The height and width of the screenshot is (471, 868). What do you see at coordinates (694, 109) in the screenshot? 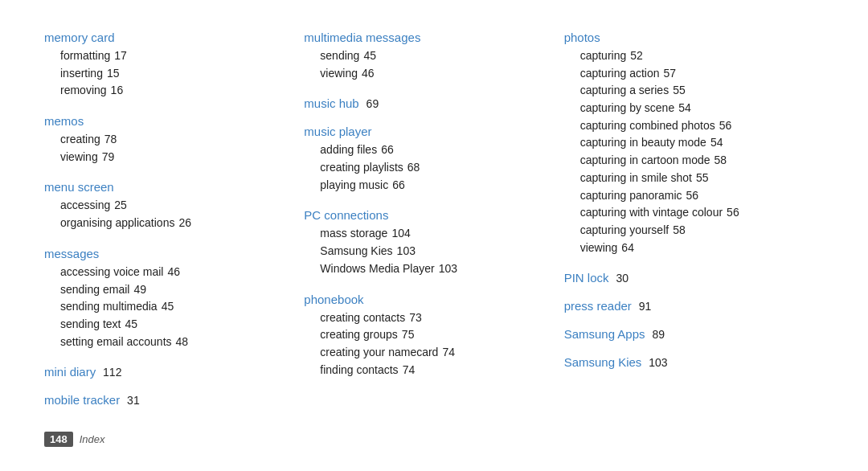
I see `list-item: capturing by scene54` at bounding box center [694, 109].